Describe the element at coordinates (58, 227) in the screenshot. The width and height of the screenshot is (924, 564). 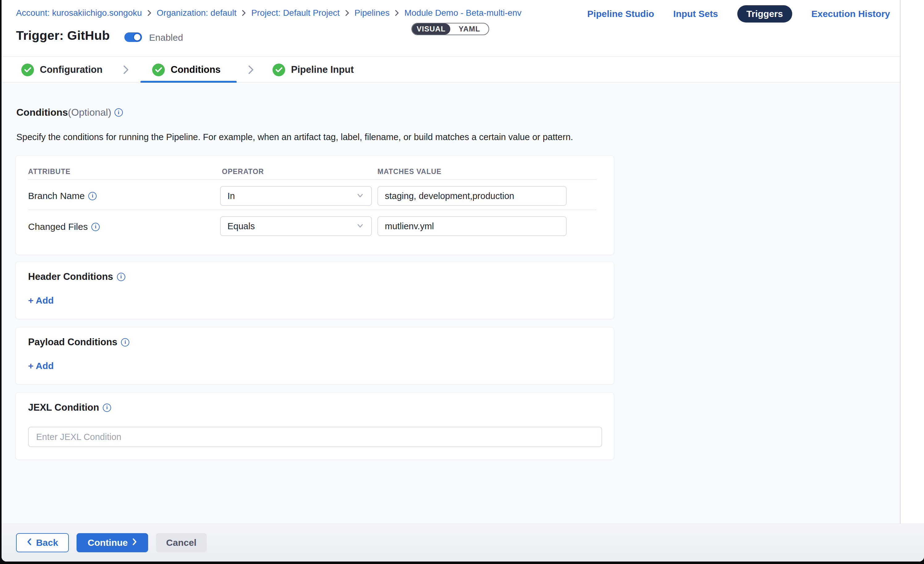
I see `attribute-label: Changed Files` at that location.